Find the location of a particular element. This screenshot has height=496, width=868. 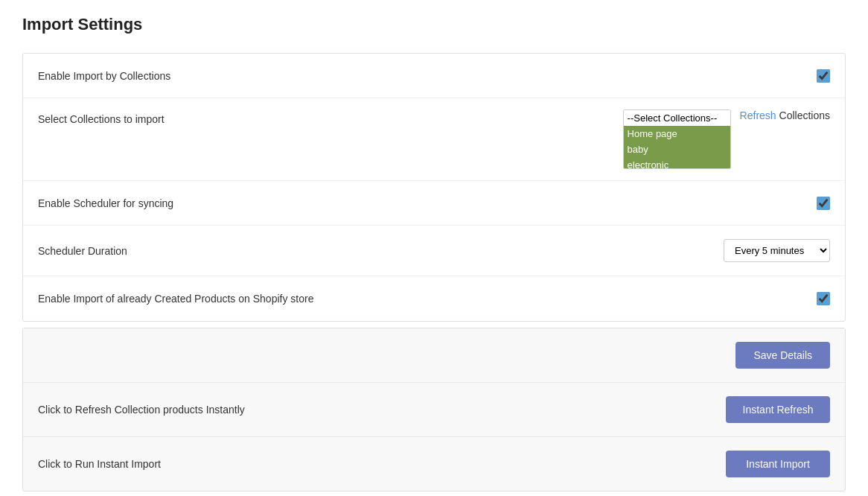

collections-option-homepage: Home page is located at coordinates (677, 134).